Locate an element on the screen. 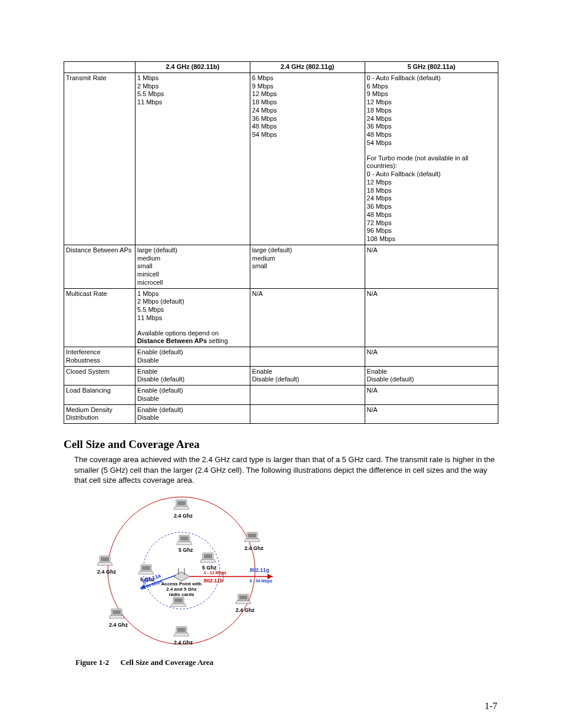 Image resolution: width=562 pixels, height=728 pixels. label-ap-line3: radio cards is located at coordinates (181, 594).